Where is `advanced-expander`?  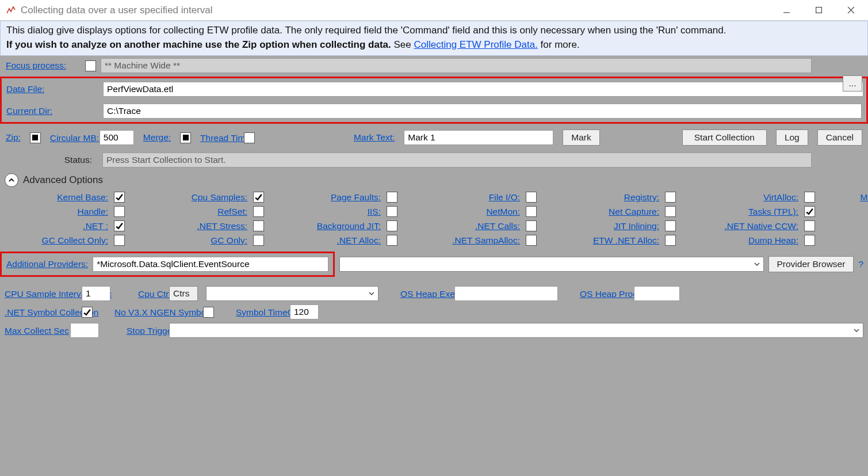
advanced-expander is located at coordinates (12, 180).